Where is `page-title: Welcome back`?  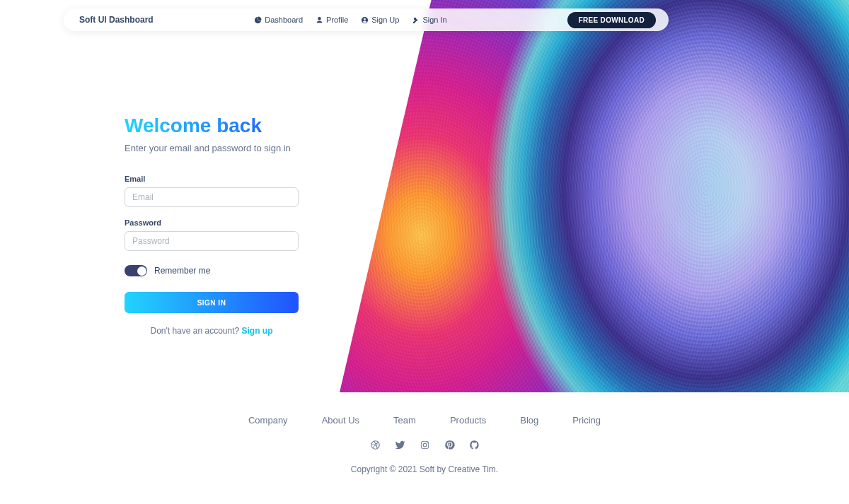
page-title: Welcome back is located at coordinates (212, 126).